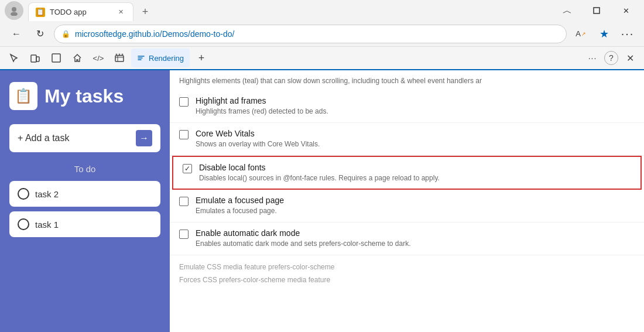 The image size is (644, 332). Describe the element at coordinates (407, 80) in the screenshot. I see `scroll-perf-highlight-item: Highlights elements (teal) that can slow…` at that location.